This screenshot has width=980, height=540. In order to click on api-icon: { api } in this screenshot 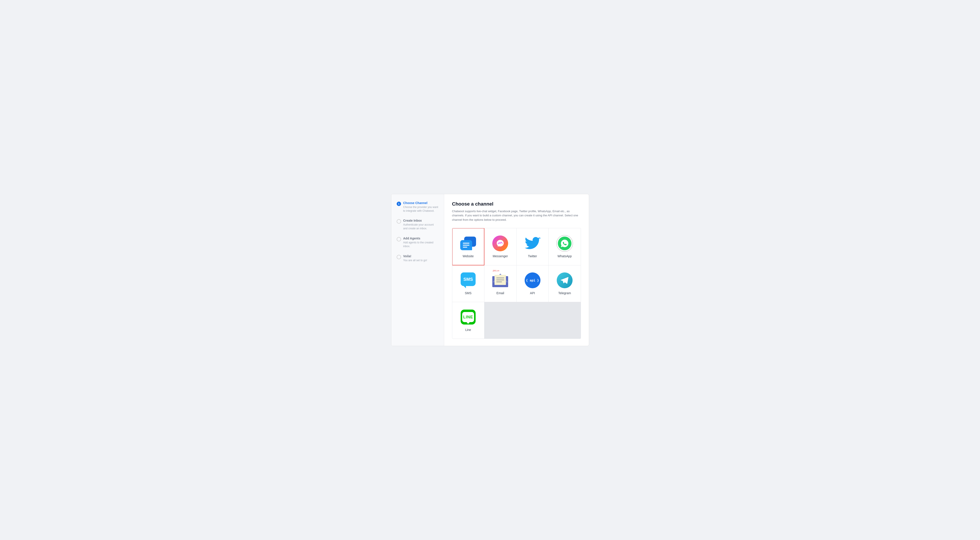, I will do `click(533, 280)`.